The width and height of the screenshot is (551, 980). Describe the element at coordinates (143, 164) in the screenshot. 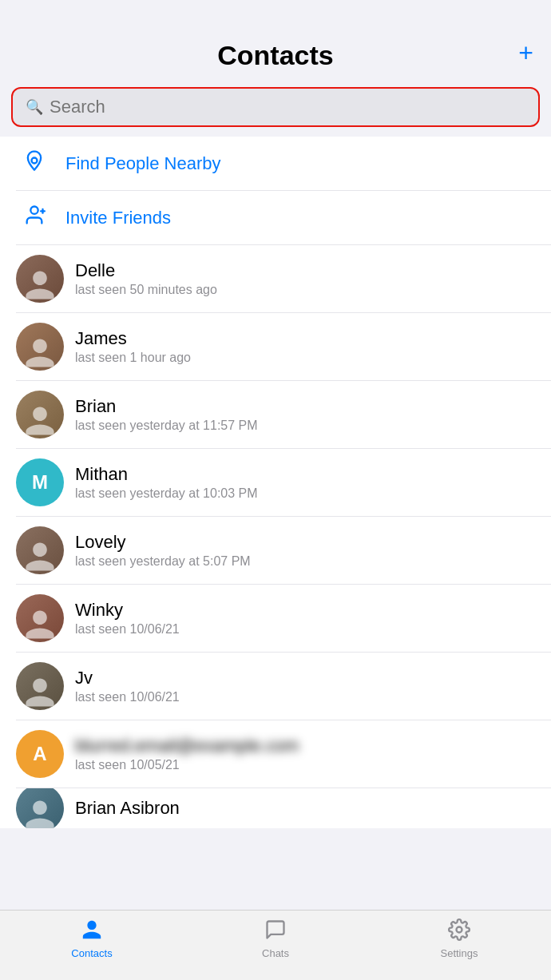

I see `find-people-nearby-label: Find People Nearby` at that location.